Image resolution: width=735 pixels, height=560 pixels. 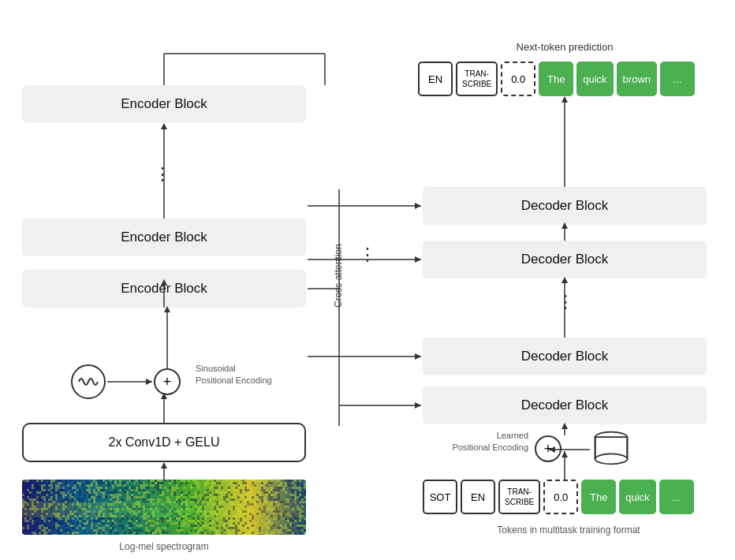 What do you see at coordinates (235, 375) in the screenshot?
I see `positional-encoding-label: SinusoidalPositional Encoding` at bounding box center [235, 375].